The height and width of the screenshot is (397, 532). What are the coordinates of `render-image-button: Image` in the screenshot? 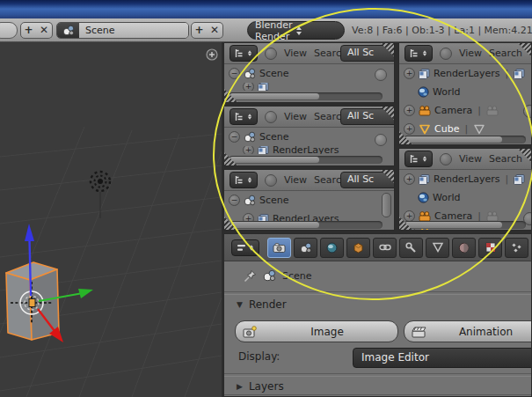 It's located at (317, 331).